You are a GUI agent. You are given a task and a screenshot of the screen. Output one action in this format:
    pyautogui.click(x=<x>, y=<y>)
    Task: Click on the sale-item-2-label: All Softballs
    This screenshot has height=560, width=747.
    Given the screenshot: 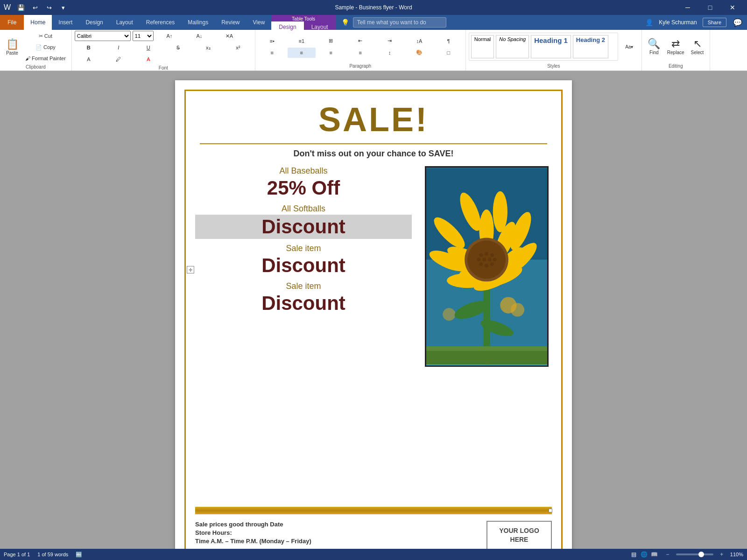 What is the action you would take?
    pyautogui.click(x=303, y=209)
    